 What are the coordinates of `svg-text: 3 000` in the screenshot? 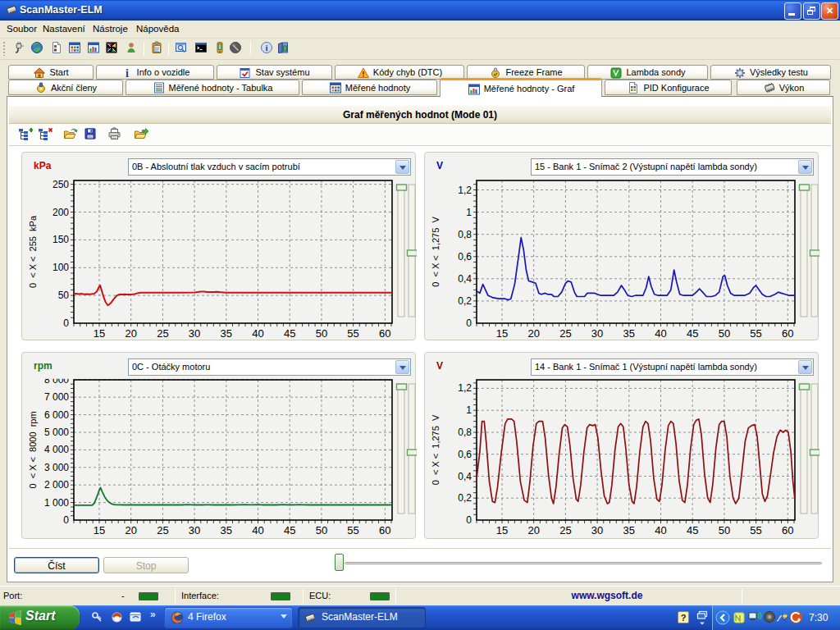 It's located at (57, 468).